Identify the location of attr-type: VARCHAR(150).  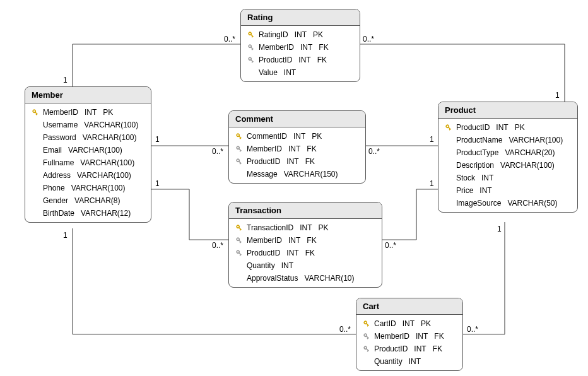
(311, 174).